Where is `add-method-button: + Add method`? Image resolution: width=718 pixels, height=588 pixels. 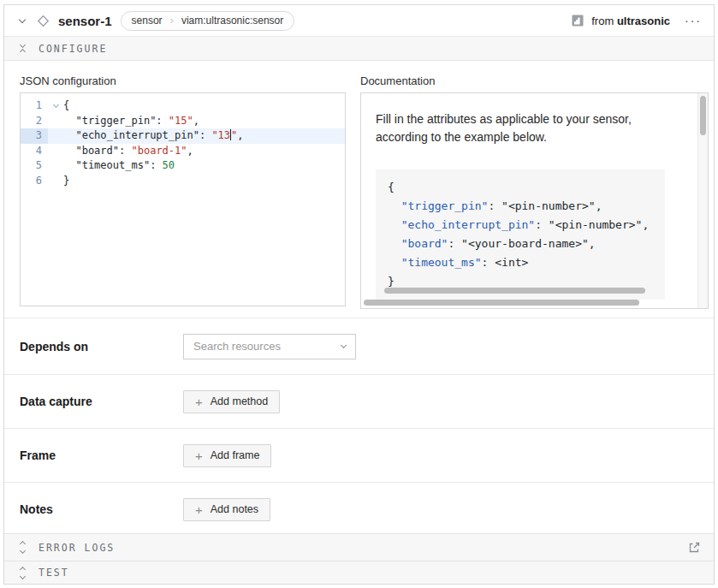 add-method-button: + Add method is located at coordinates (231, 402).